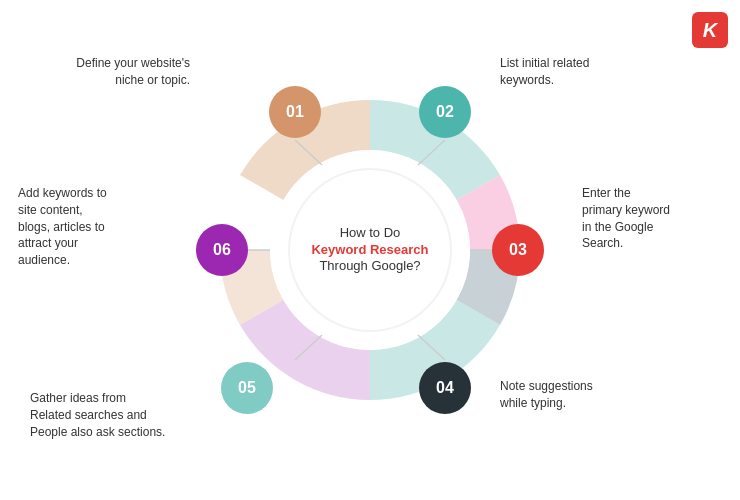 This screenshot has height=500, width=740. I want to click on step-04-label: Note suggestionswhile typing., so click(570, 395).